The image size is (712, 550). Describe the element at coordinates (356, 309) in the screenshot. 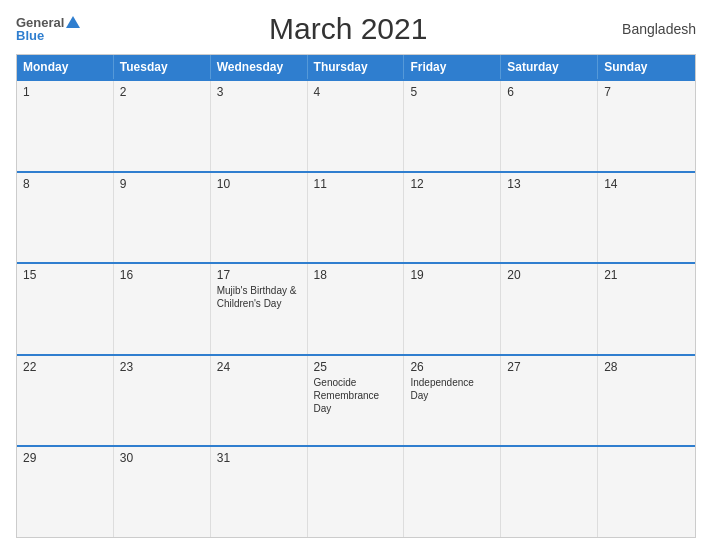

I see `calendar-cell: 18` at that location.